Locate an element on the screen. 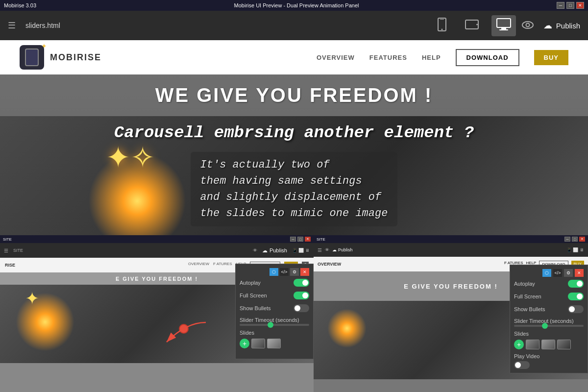 This screenshot has height=392, width=588. right-fullscreen-row: Full Screen is located at coordinates (549, 296).